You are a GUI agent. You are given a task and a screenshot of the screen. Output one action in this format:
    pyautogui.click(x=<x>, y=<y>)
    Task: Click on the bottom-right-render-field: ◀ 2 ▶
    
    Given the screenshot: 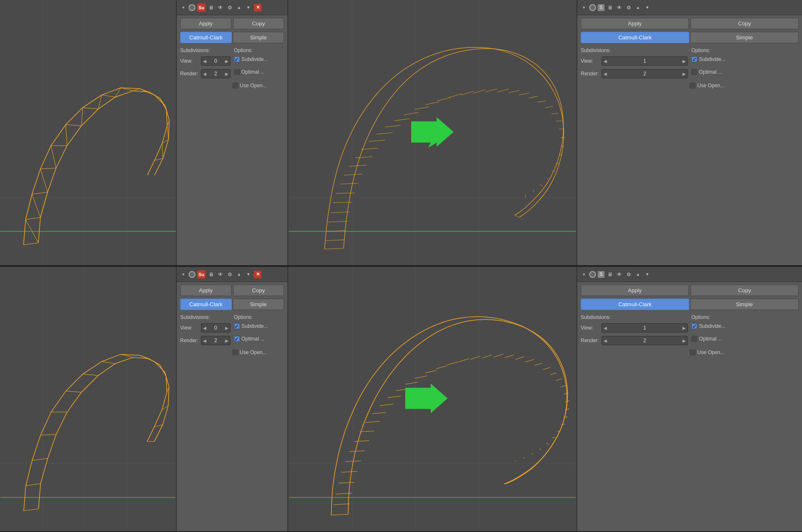 What is the action you would take?
    pyautogui.click(x=645, y=341)
    